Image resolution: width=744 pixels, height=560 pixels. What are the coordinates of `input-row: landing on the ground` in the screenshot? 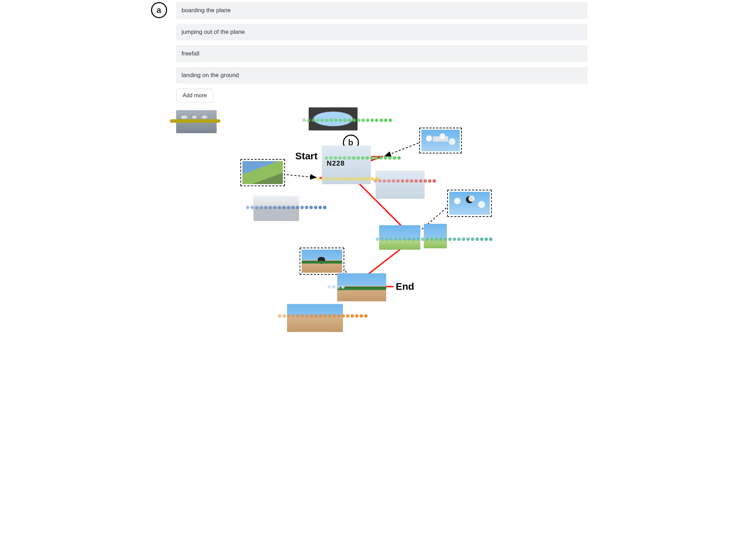 It's located at (382, 75).